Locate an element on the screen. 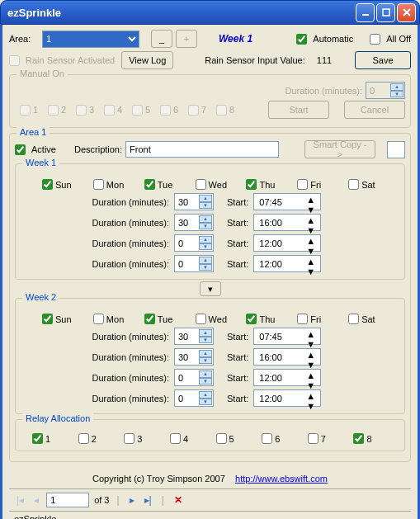 The height and width of the screenshot is (519, 420). save-button: Save is located at coordinates (383, 60).